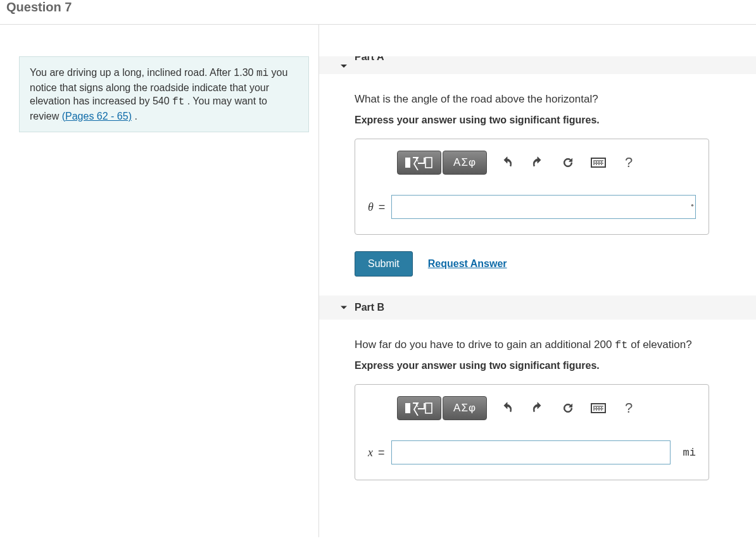  Describe the element at coordinates (164, 94) in the screenshot. I see `problem-statement: You are driving up a long, inclined road…` at that location.